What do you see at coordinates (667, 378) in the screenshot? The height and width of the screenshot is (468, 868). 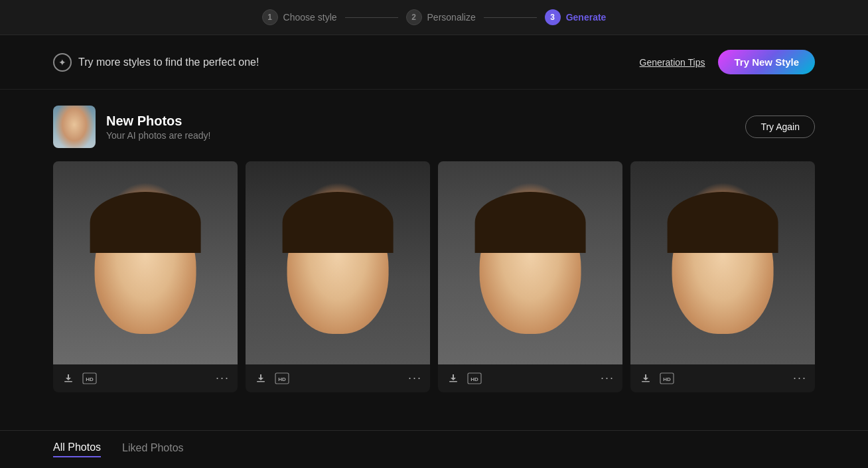 I see `hd-frame-icon-4: HD` at bounding box center [667, 378].